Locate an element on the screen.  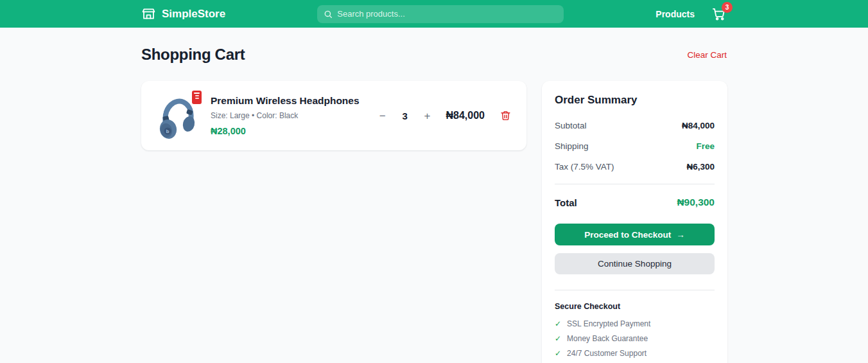
cart-item-row: b Premium Wireless Headphones Size: Larg… is located at coordinates (334, 116).